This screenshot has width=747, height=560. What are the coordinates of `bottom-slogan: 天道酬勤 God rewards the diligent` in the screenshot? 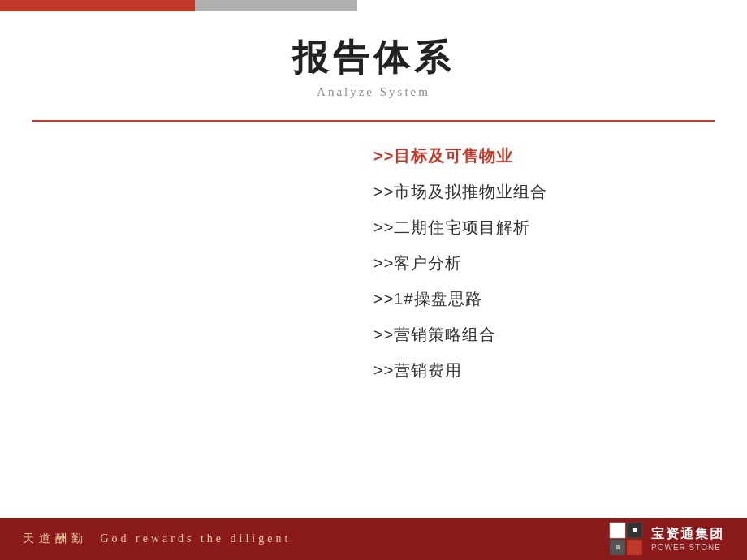 It's located at (157, 539).